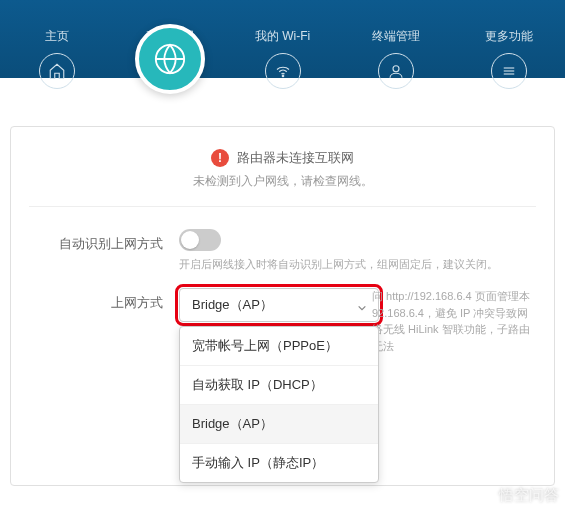 The height and width of the screenshot is (509, 565). Describe the element at coordinates (282, 36) in the screenshot. I see `nav-label: 我的 Wi-Fi` at that location.